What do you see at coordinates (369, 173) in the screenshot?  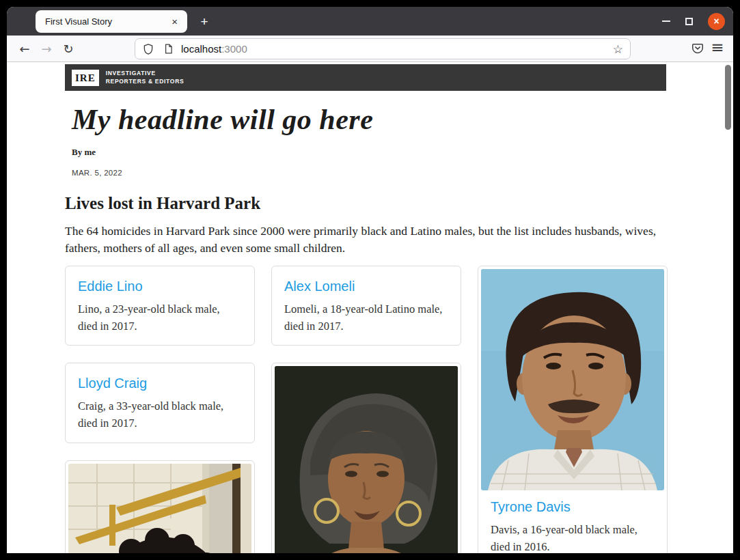 I see `publish-date: MAR. 5, 2022` at bounding box center [369, 173].